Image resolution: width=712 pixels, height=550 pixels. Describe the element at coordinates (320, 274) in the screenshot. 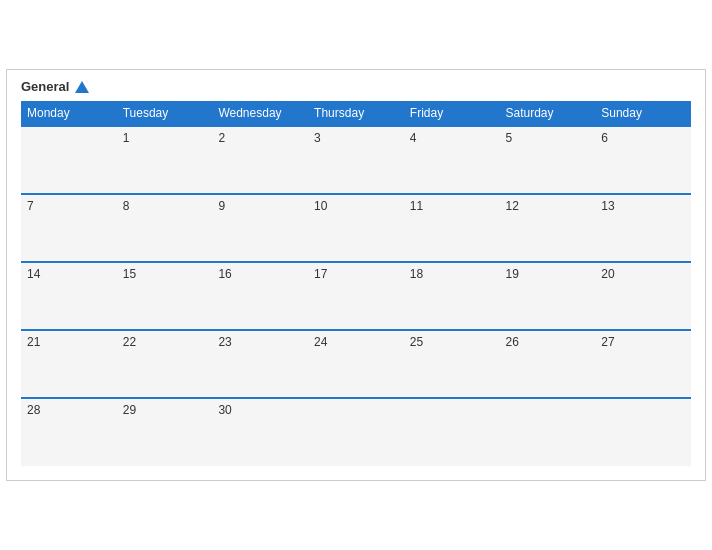

I see `day-number: 17` at that location.